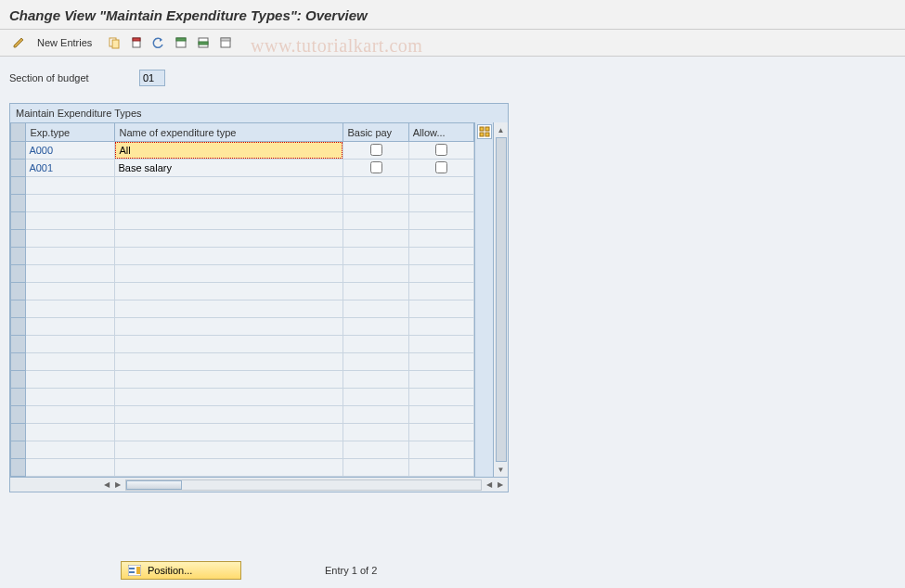 This screenshot has height=588, width=905. Describe the element at coordinates (501, 130) in the screenshot. I see `scroll-up-icon: ▲` at that location.